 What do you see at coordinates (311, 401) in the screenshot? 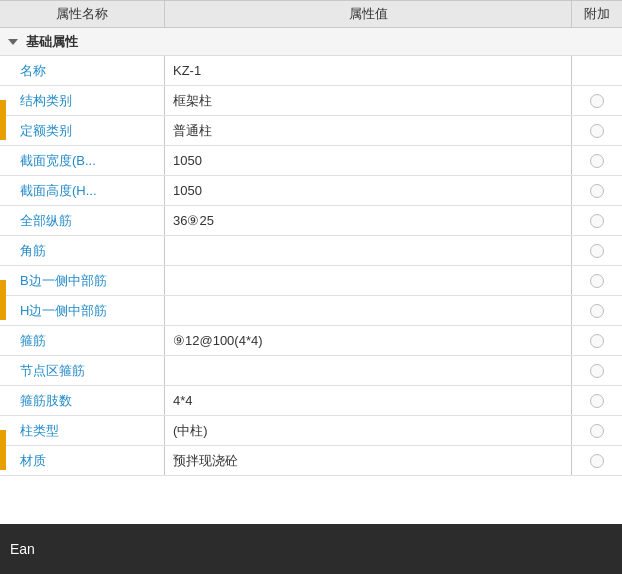
I see `table-row: 箍筋肢数4*4` at bounding box center [311, 401].